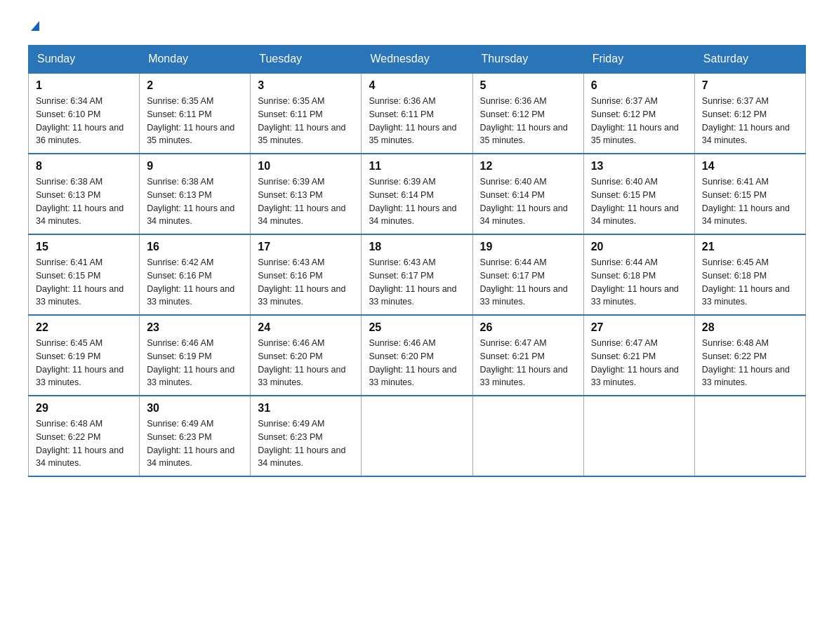  I want to click on calendar-week-3: 15 Sunrise: 6:41 AMSunset: 6:15 PMDaylig…, so click(417, 275).